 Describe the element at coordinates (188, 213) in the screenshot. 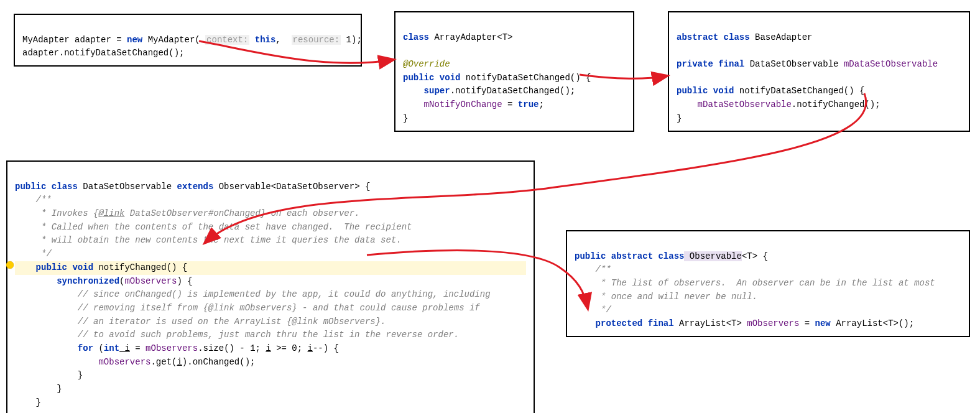

I see `javadoc2: * Invokes {@link DataSetObserver#onChang…` at that location.